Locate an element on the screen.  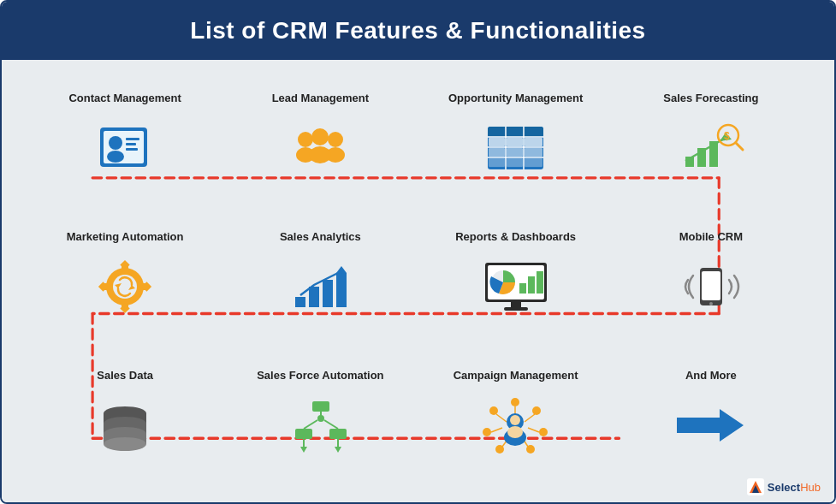
feature-label: Campaign Management is located at coordinates (516, 376).